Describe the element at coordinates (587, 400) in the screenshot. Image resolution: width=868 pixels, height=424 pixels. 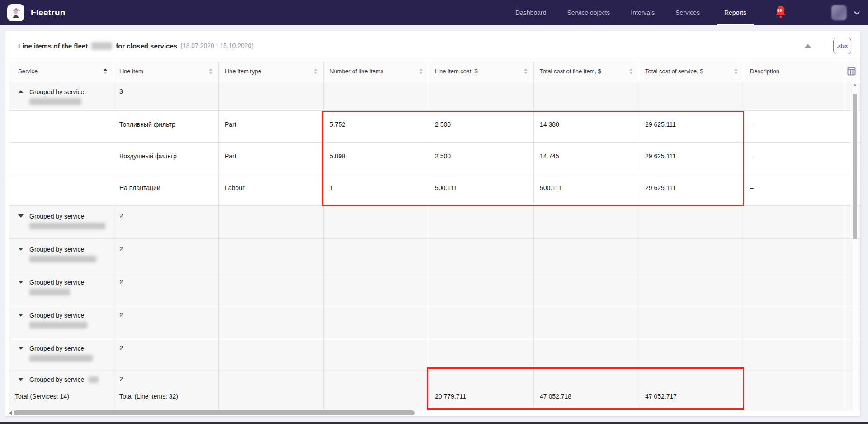
I see `totals-total-cost-line-item: 47 052.718` at that location.